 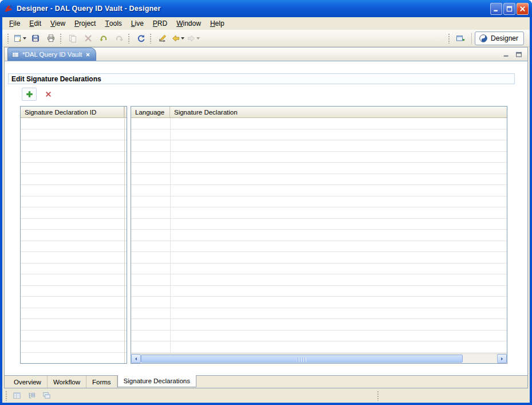 What do you see at coordinates (136, 359) in the screenshot?
I see `scroll-left-button` at bounding box center [136, 359].